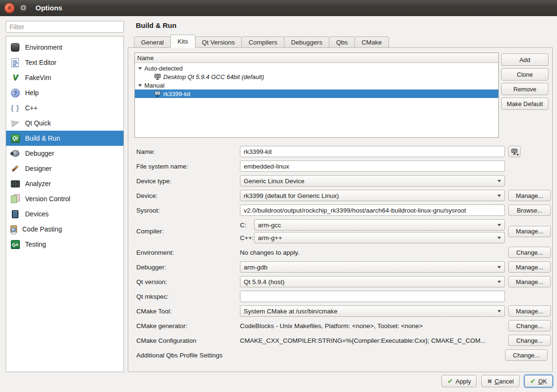 The image size is (557, 392). I want to click on environment-icon, so click(15, 47).